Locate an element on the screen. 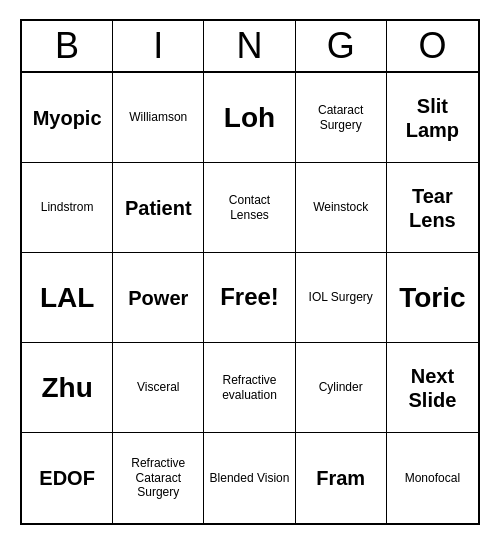  bingo-cell-15: Zhu is located at coordinates (68, 388).